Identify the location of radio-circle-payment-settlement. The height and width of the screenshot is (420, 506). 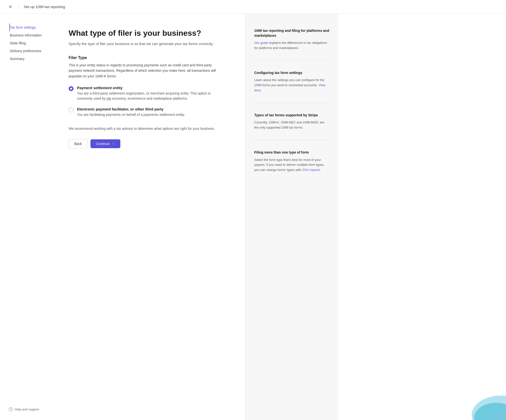
(71, 89).